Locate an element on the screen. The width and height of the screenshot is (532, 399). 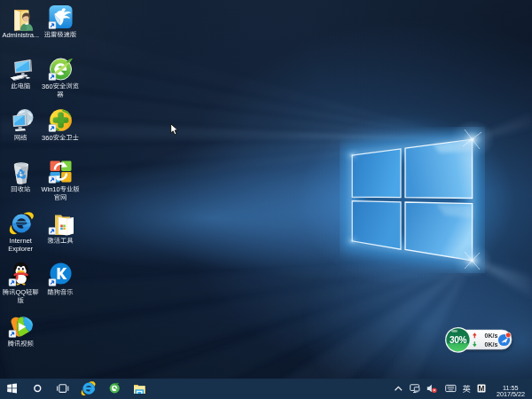
svg-text: Explorer is located at coordinates (20, 248).